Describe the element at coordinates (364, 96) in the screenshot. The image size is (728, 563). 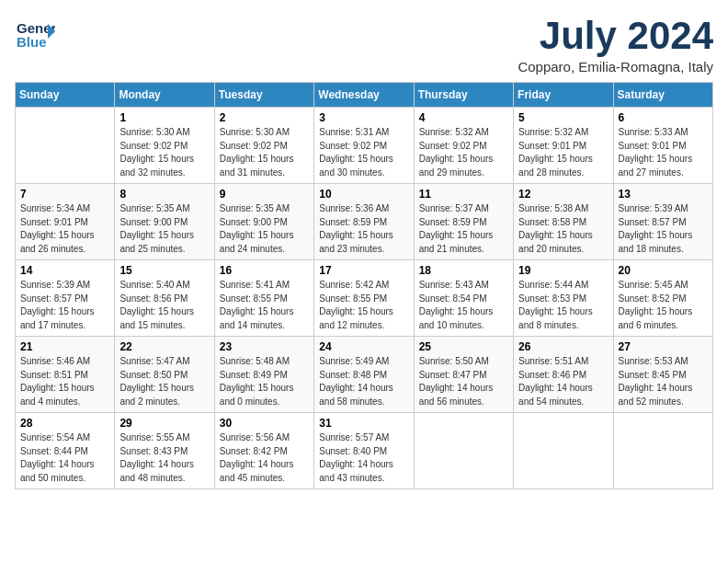
I see `day-header-wednesday: Wednesday` at that location.